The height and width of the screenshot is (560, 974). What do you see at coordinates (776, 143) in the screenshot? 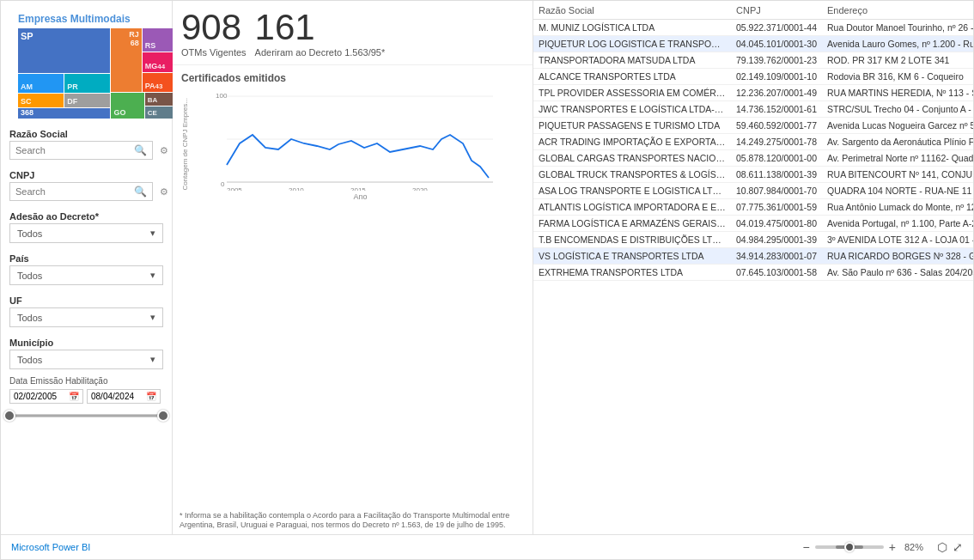
I see `cell-cnpj: 14.249.275/0001-78` at bounding box center [776, 143].